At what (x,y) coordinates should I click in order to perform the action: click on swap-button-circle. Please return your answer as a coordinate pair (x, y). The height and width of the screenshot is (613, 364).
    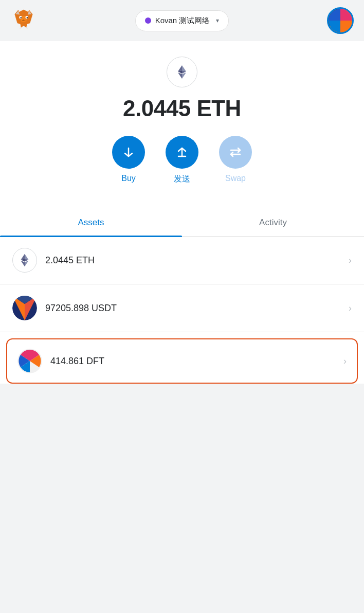
    Looking at the image, I should click on (235, 152).